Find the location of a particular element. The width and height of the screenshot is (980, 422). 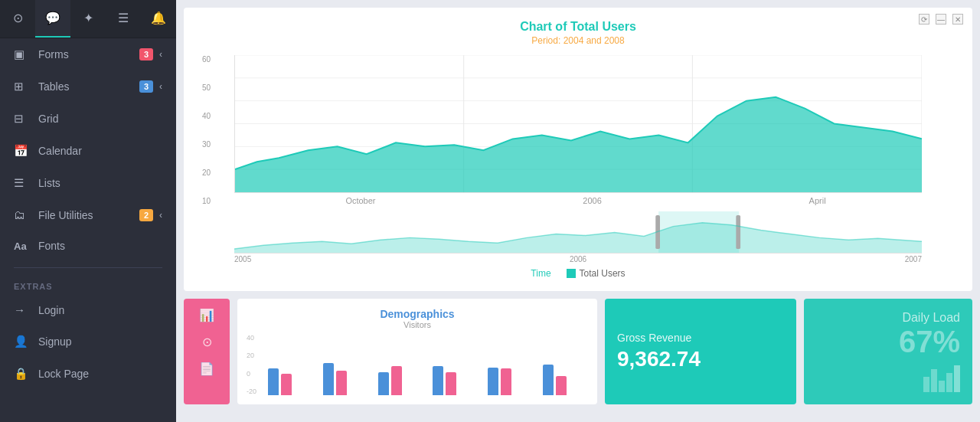

sidebar-item-grid: ⊟ Grid is located at coordinates (88, 119).